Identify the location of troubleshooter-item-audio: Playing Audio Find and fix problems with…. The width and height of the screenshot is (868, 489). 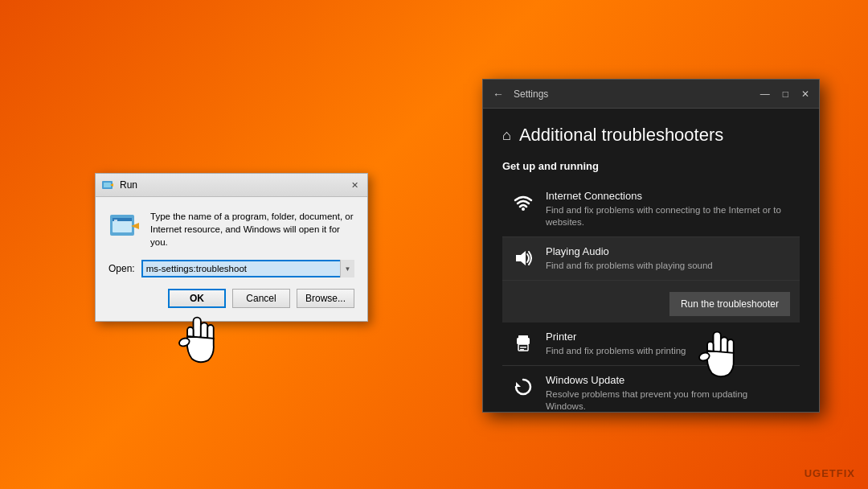
(651, 259).